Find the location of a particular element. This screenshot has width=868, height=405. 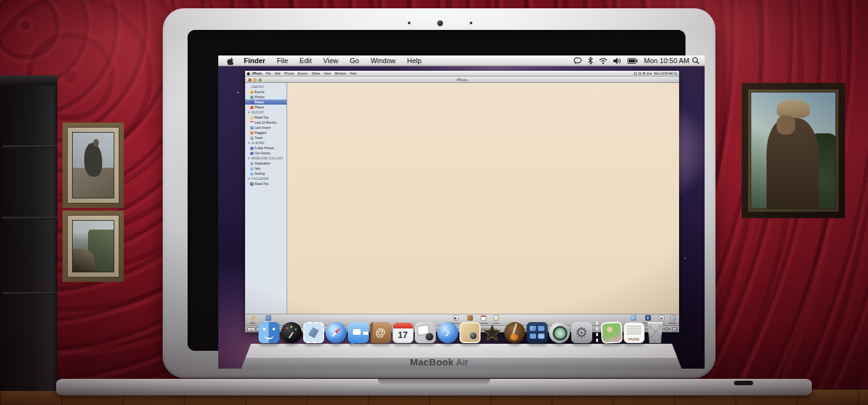

sidebar-item-our-family: Our Family is located at coordinates (266, 153).